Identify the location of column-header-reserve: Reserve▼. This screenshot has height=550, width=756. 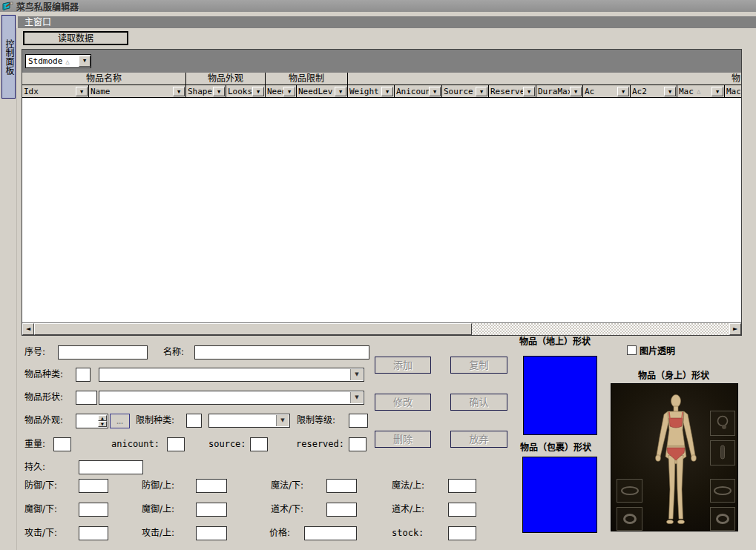
(513, 91).